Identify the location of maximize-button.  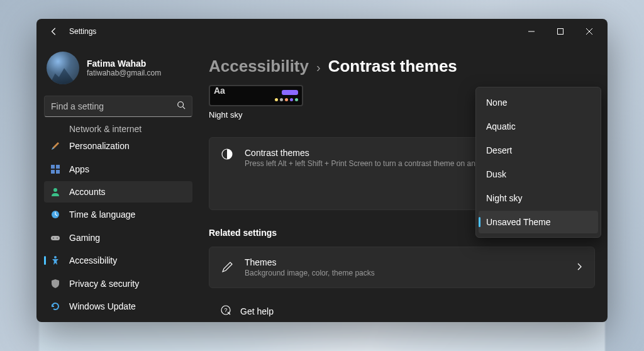
(560, 31).